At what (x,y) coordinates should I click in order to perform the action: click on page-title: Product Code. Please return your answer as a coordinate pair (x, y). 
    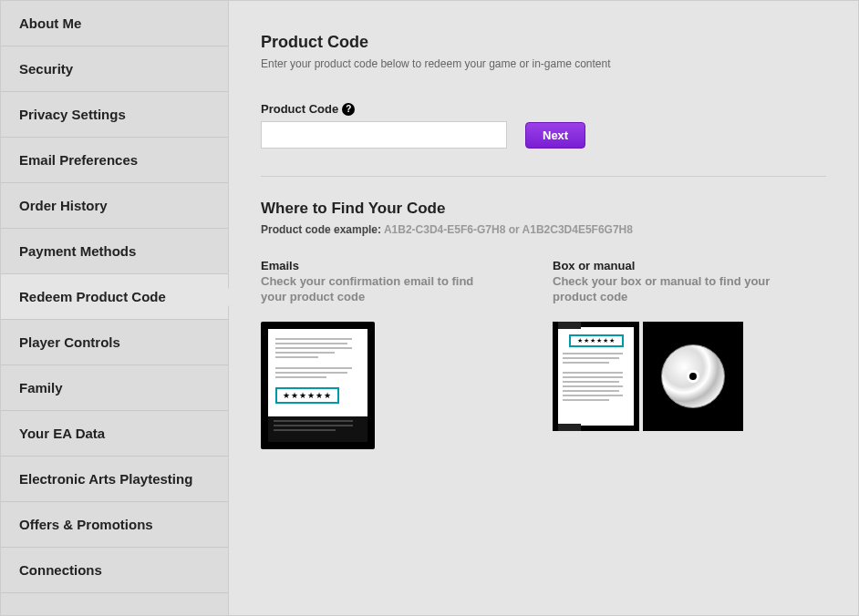
    Looking at the image, I should click on (543, 42).